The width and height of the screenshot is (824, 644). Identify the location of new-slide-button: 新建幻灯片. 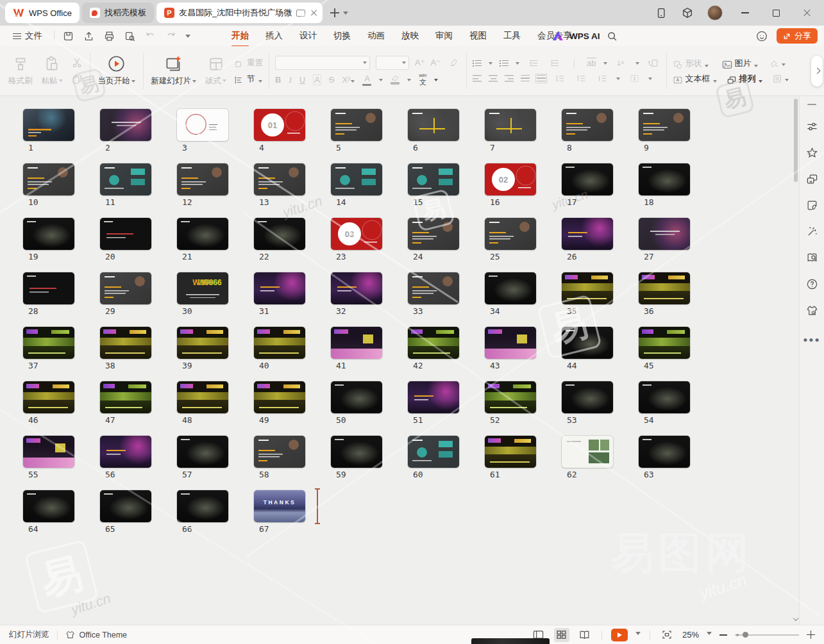
(174, 71).